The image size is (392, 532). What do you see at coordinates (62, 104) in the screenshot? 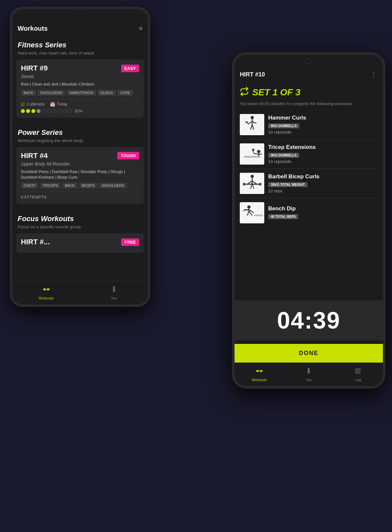
I see `hirt9-date-text: Today` at bounding box center [62, 104].